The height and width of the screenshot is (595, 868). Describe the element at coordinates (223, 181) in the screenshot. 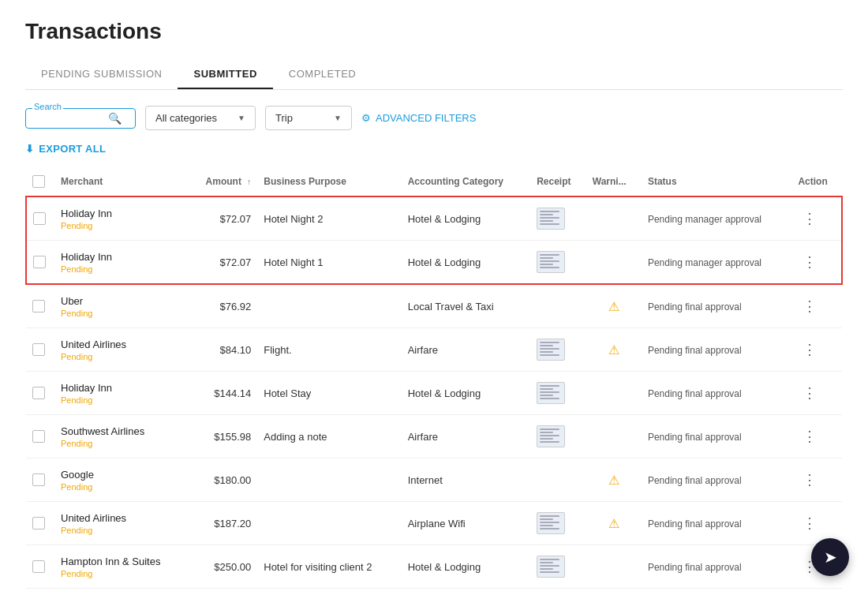

I see `amount-header: Amount ↑` at that location.